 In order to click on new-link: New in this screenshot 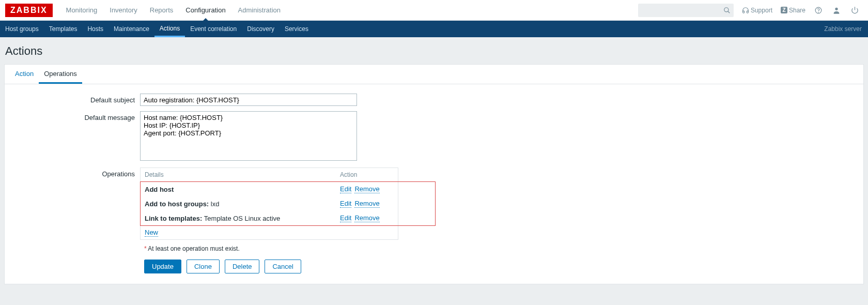, I will do `click(151, 233)`.